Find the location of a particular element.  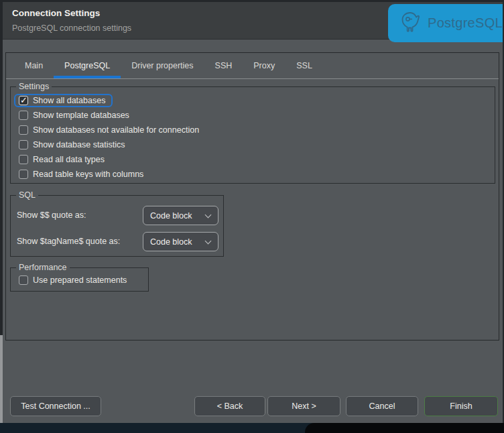

sql-group: SQL Show $$ quote as: Code block Show $t… is located at coordinates (117, 226).